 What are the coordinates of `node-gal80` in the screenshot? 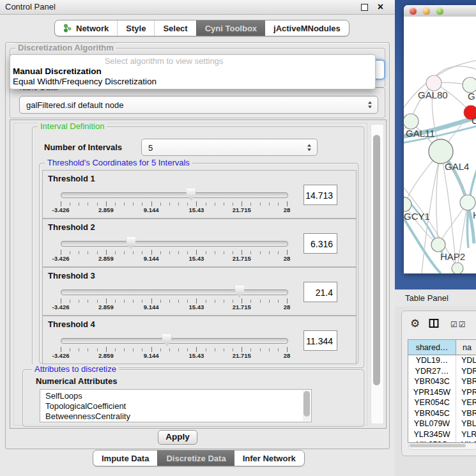 It's located at (434, 83).